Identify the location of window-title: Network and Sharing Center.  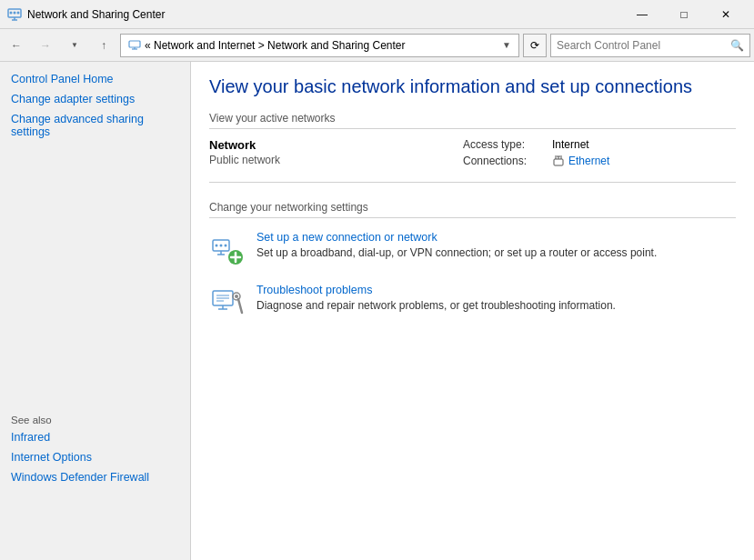
(324, 15).